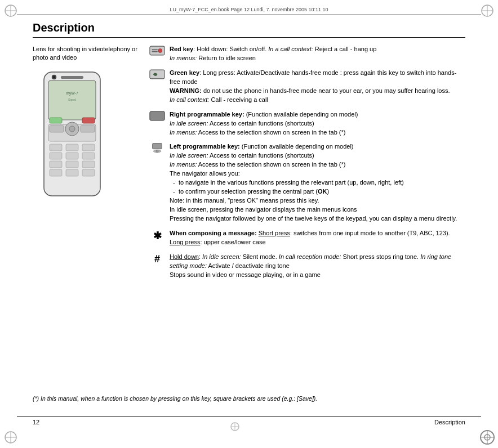 Image resolution: width=498 pixels, height=448 pixels. Describe the element at coordinates (308, 182) in the screenshot. I see `left-prog-key-row: Left programmable key: (Function availab…` at that location.